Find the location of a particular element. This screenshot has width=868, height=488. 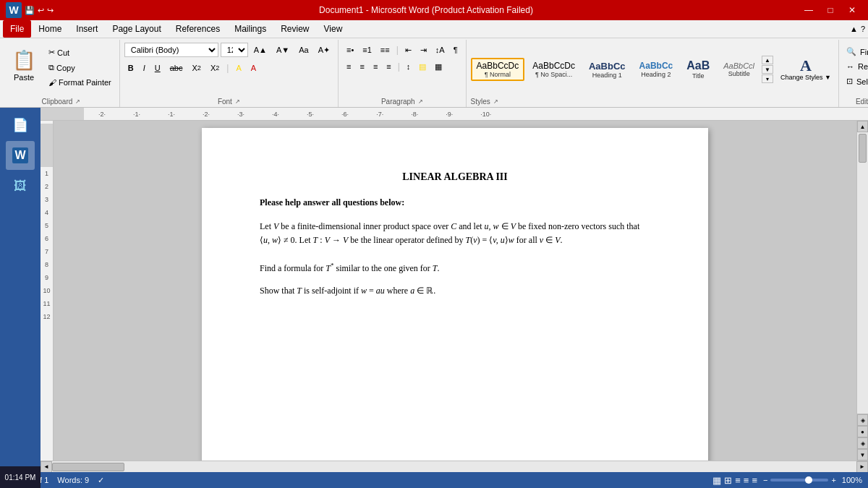

grow-font-button: A▲ is located at coordinates (260, 50).